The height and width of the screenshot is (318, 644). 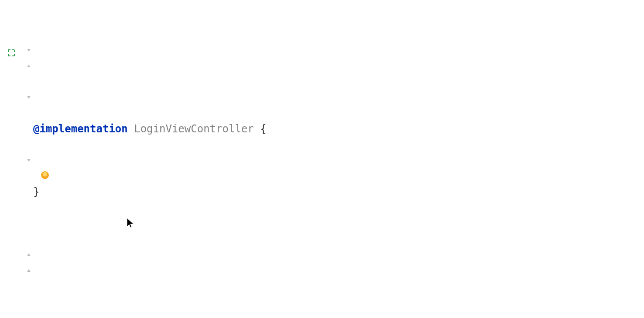 I want to click on inspection-icon, so click(x=11, y=50).